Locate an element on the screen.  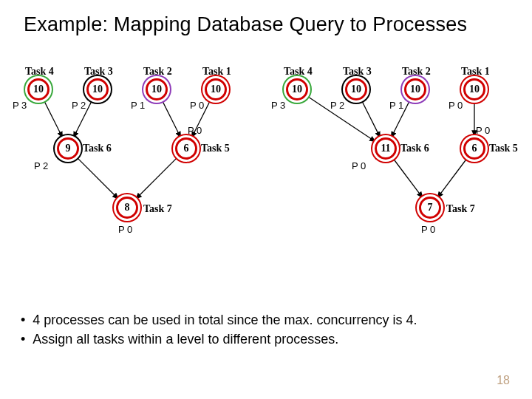
graph-node: 11 is located at coordinates (386, 149).